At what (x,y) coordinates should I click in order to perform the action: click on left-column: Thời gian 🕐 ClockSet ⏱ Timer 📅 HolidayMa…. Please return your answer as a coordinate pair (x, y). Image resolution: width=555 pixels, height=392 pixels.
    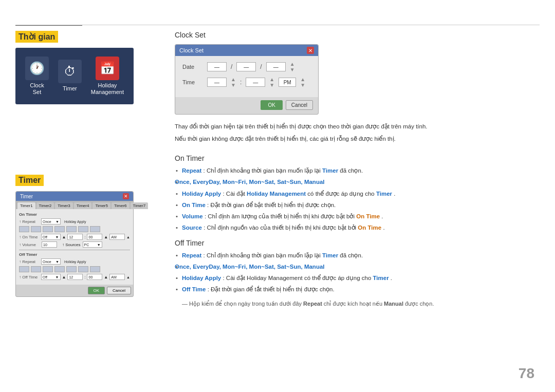
    Looking at the image, I should click on (85, 68).